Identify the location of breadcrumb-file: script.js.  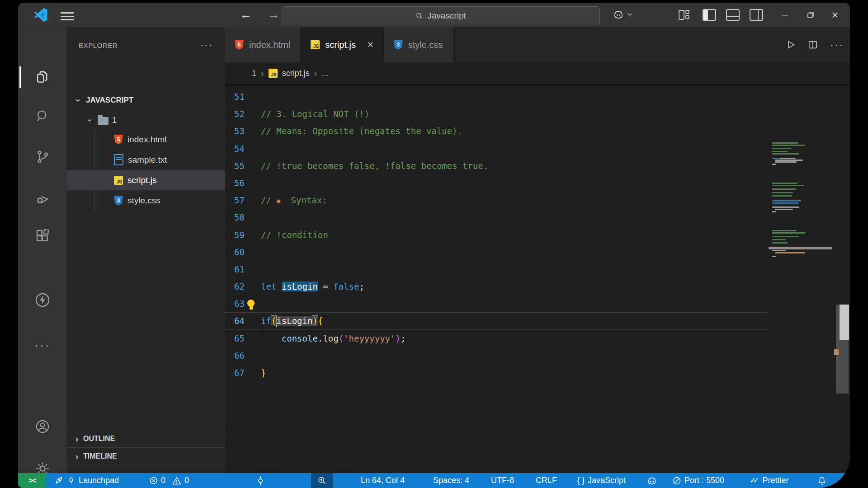
(296, 73).